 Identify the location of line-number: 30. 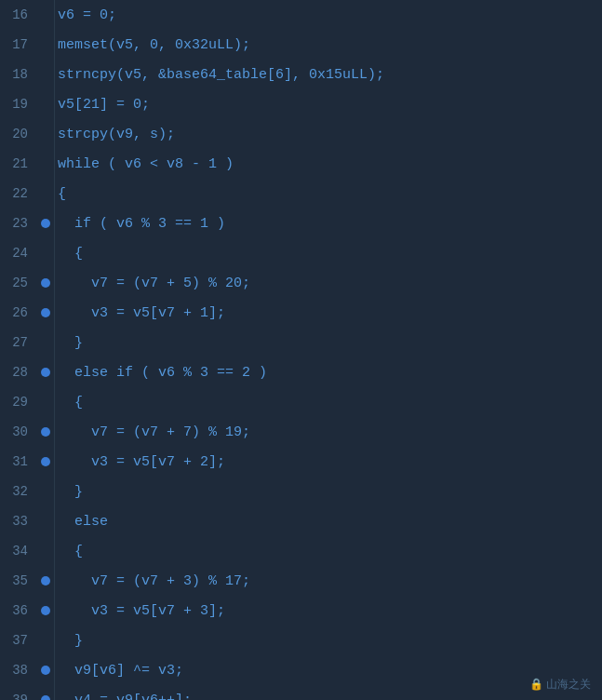
(19, 432).